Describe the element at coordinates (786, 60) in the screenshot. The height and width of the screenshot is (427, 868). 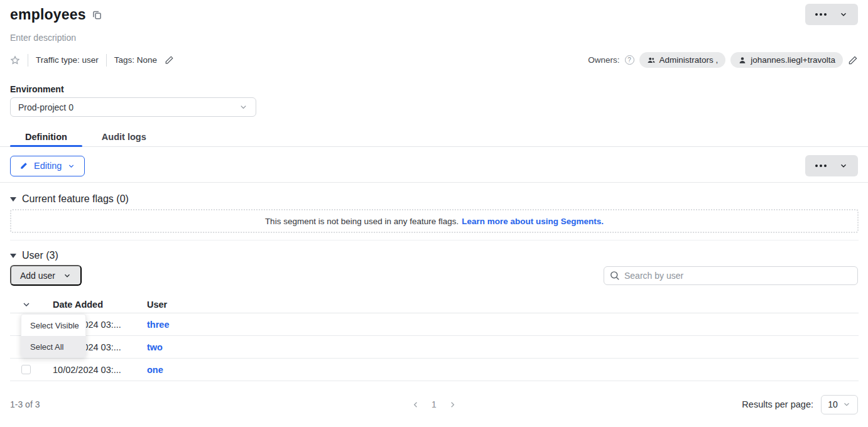
I see `owner-badge-user: johannes.liegl+travolta` at that location.